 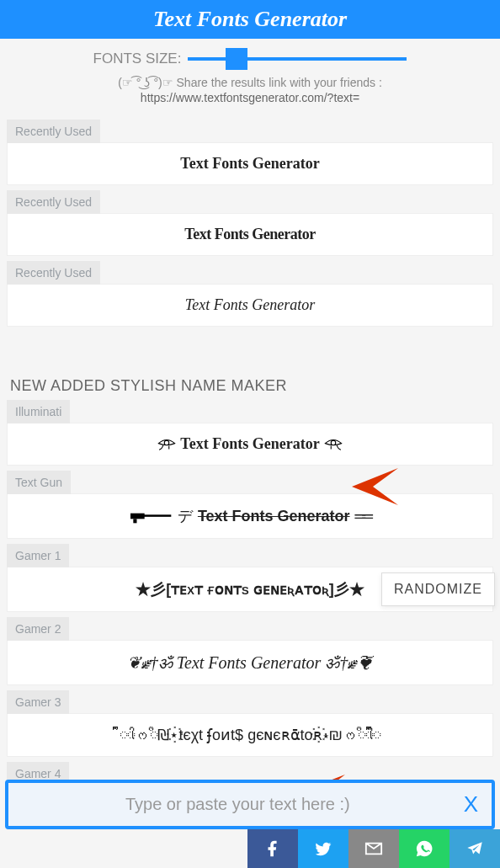 I want to click on font-tag: Gamer 1, so click(x=38, y=556).